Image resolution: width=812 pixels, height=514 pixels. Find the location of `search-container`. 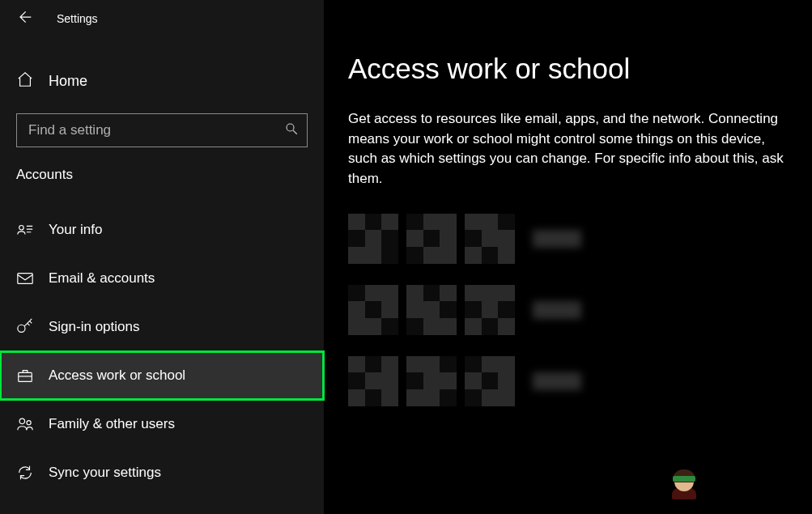

search-container is located at coordinates (162, 130).